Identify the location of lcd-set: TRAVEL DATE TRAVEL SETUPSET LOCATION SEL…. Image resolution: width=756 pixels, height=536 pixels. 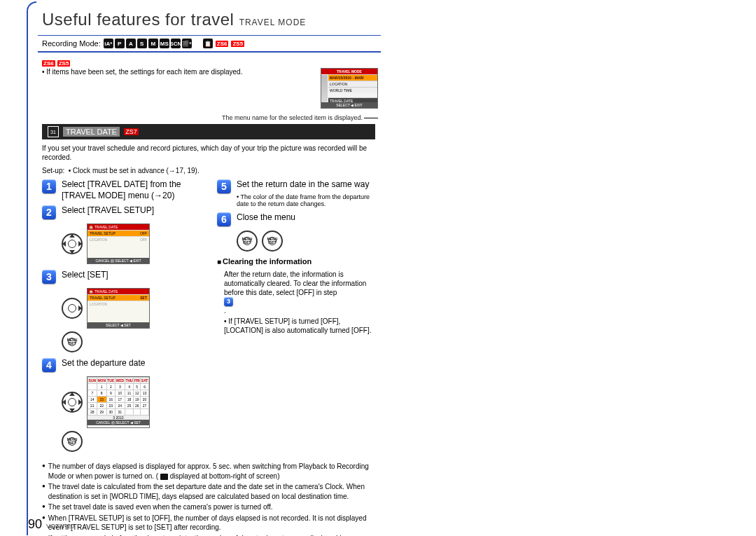
(118, 308).